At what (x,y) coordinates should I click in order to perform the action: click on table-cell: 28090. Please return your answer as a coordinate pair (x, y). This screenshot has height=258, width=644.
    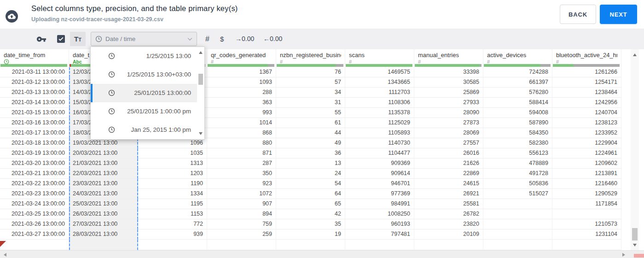
    Looking at the image, I should click on (449, 113).